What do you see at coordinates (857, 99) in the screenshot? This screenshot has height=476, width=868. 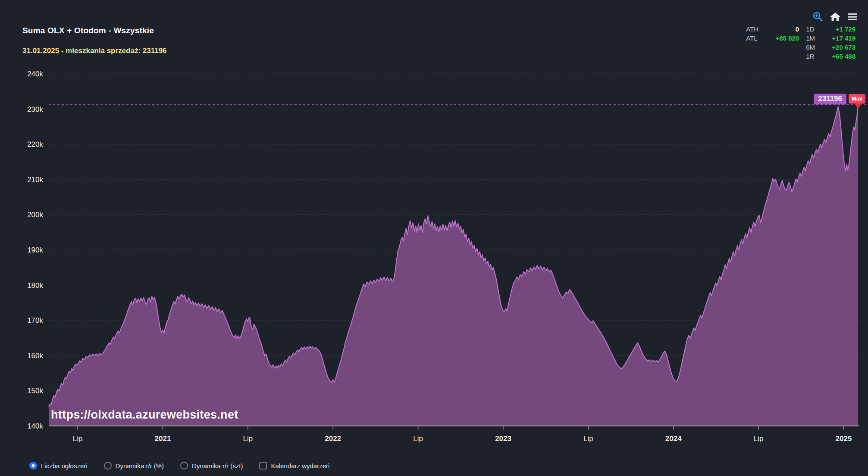 I see `max-marker-badge: Max` at bounding box center [857, 99].